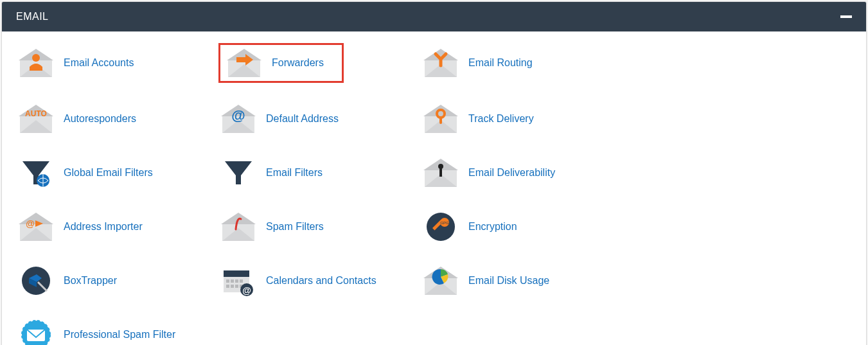  Describe the element at coordinates (90, 281) in the screenshot. I see `item-label: BoxTrapper` at that location.